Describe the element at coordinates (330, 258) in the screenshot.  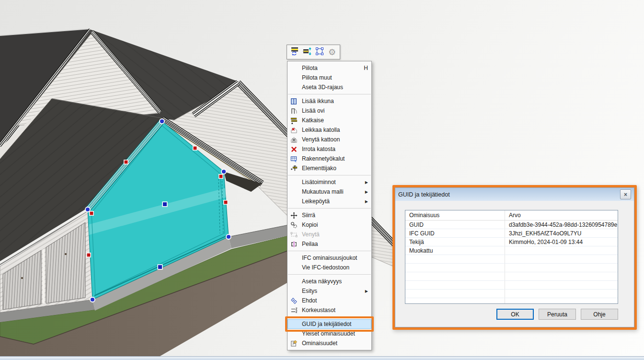
I see `menu-item-ifc-ominaisuusjoukot: IFC ominaisuusjoukot` at that location.